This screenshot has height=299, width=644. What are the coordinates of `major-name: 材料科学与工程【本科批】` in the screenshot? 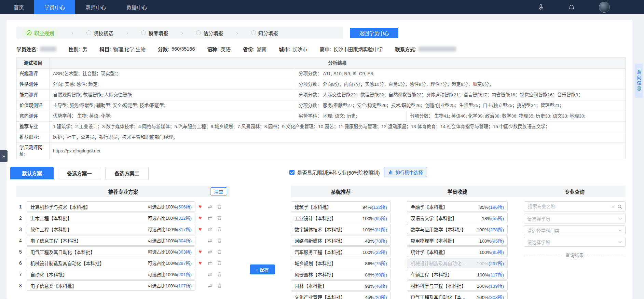 It's located at (443, 286).